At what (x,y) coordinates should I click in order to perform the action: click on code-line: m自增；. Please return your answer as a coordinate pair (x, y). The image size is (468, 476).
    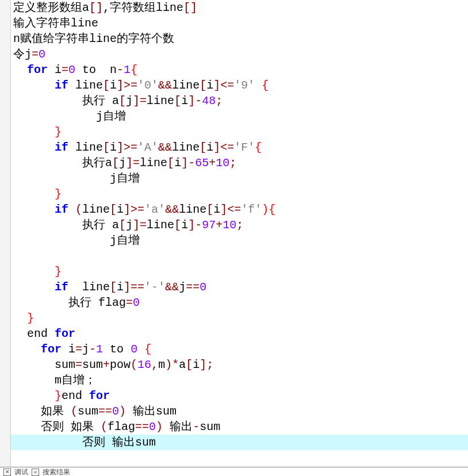
    Looking at the image, I should click on (240, 381).